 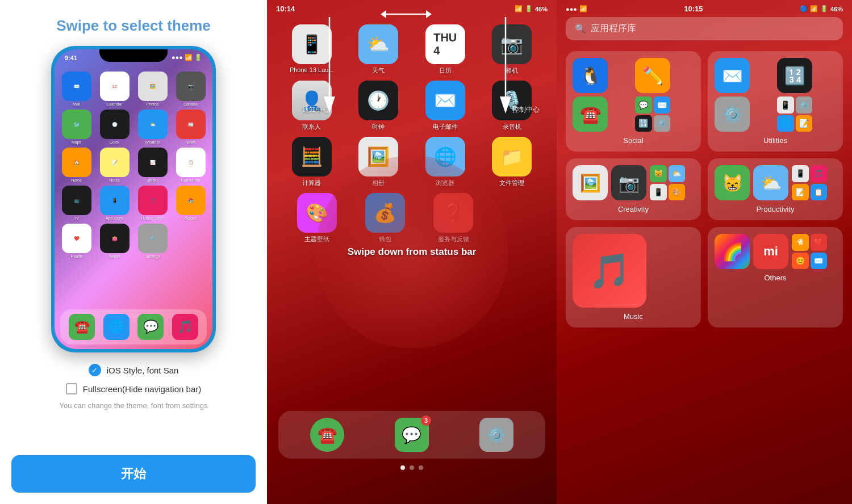 I want to click on util-app-calc: 🔢, so click(x=795, y=75).